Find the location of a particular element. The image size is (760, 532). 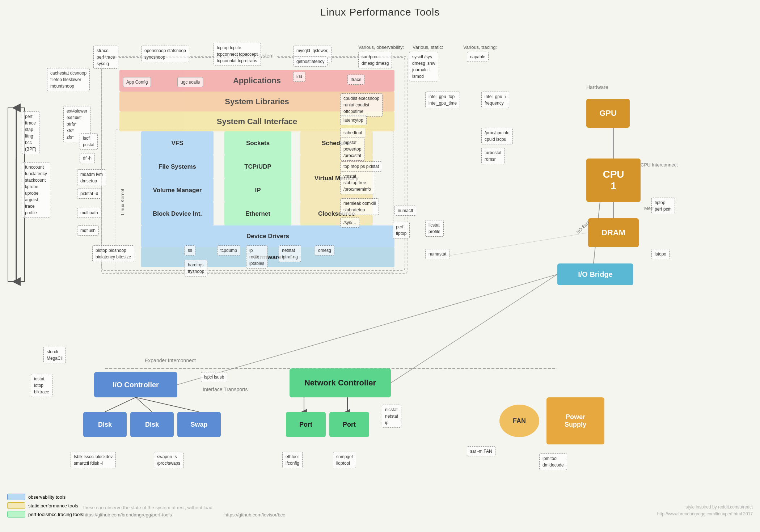

kernel-label: Linux Kernel is located at coordinates (122, 202).